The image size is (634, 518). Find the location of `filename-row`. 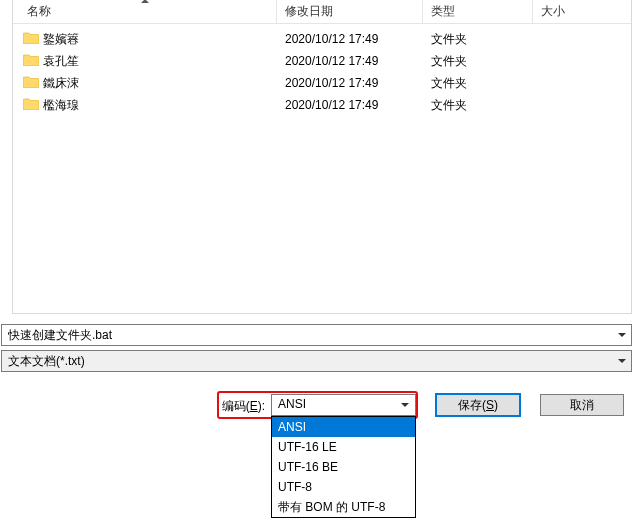

filename-row is located at coordinates (316, 335).